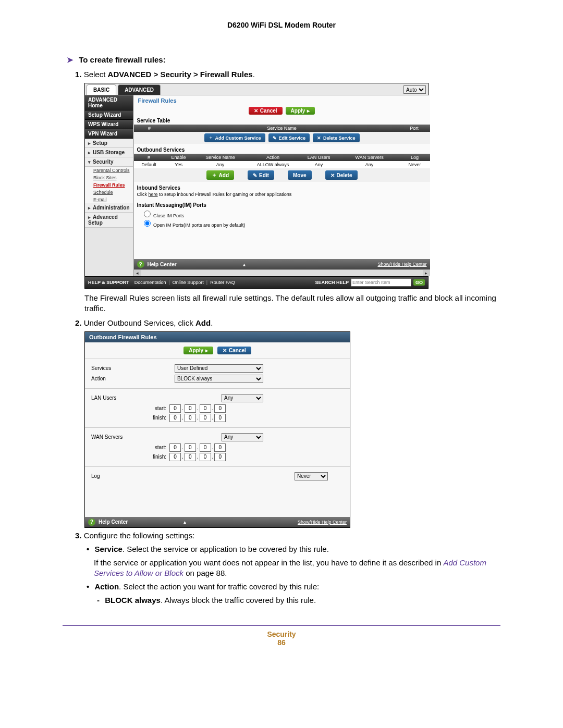 The width and height of the screenshot is (563, 728). I want to click on service-table-header: # Service Name Port, so click(282, 128).